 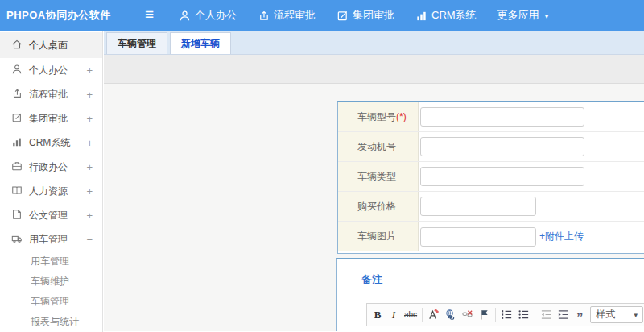 What do you see at coordinates (17, 216) in the screenshot?
I see `document-icon` at bounding box center [17, 216].